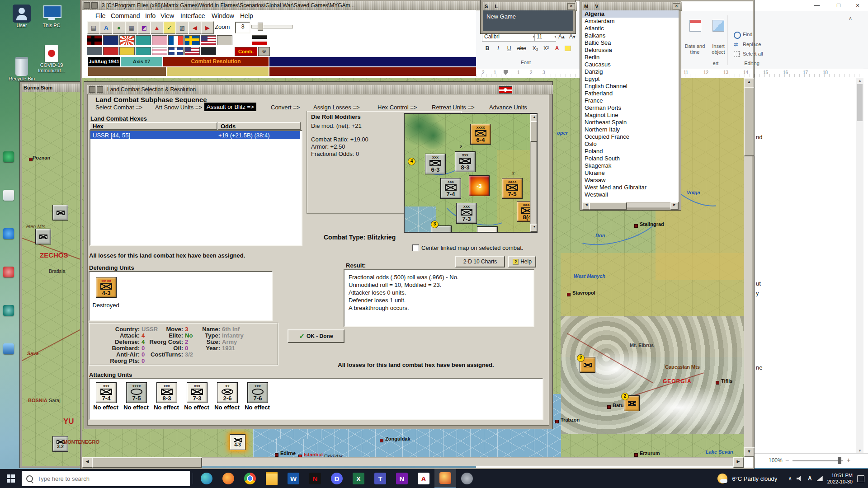  What do you see at coordinates (87, 463) in the screenshot?
I see `scroll-left-arrow: ◀` at bounding box center [87, 463].